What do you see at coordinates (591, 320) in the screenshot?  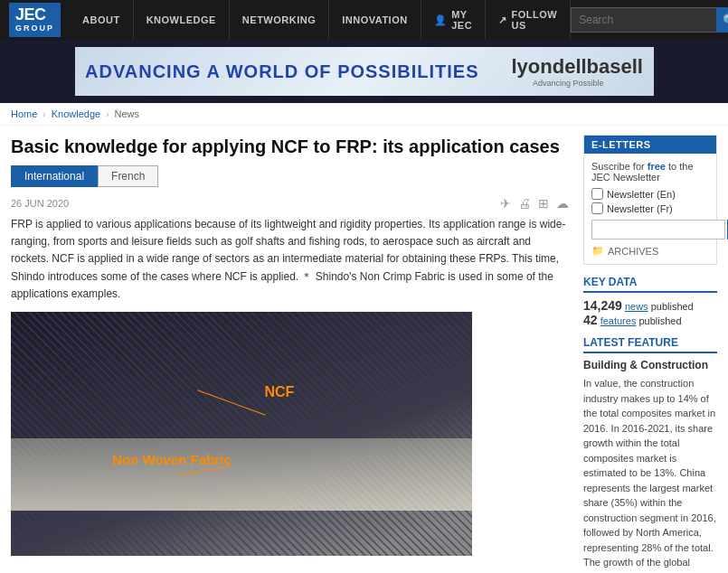 I see `features-count: 42` at bounding box center [591, 320].